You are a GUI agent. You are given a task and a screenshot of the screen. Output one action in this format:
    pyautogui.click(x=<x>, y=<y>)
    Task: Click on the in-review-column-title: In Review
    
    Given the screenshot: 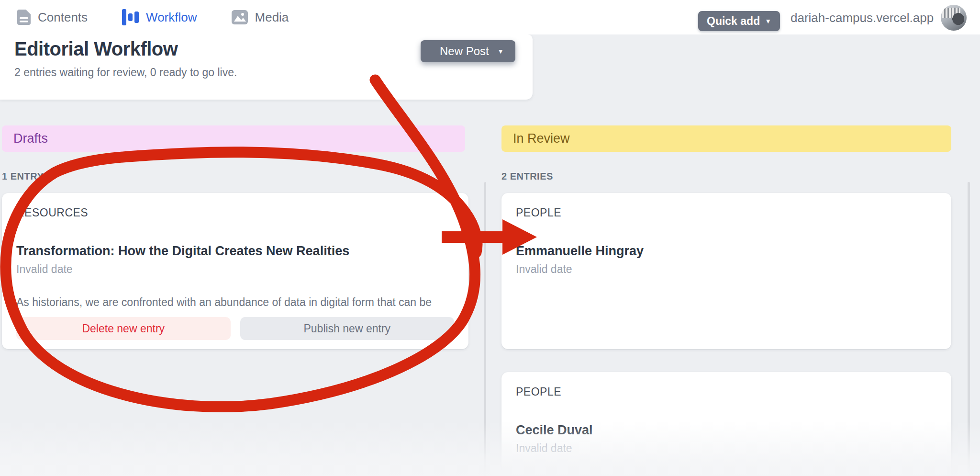 What is the action you would take?
    pyautogui.click(x=542, y=139)
    